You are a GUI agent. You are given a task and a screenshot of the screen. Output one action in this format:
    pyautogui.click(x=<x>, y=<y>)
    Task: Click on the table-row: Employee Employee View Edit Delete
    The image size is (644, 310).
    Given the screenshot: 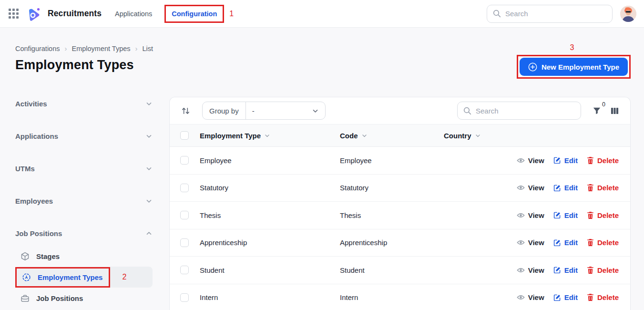 What is the action you would take?
    pyautogui.click(x=400, y=161)
    